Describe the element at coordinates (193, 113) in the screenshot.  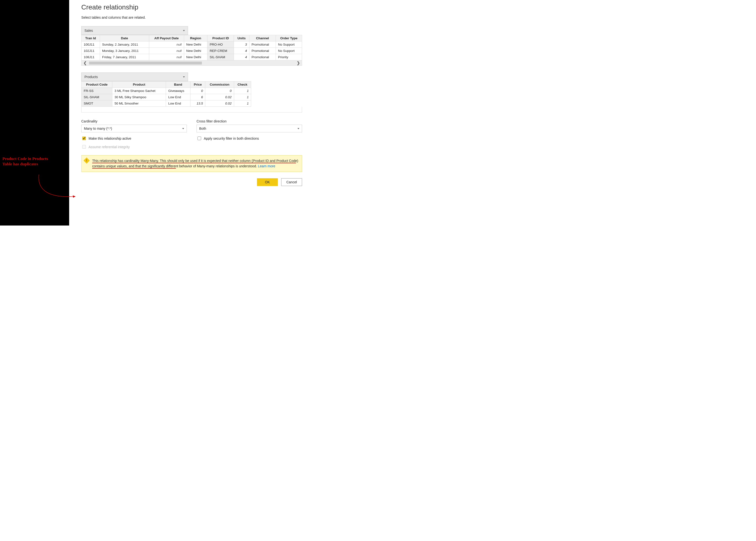
I see `dialog-body: Create relationship Select tables and co…` at that location.